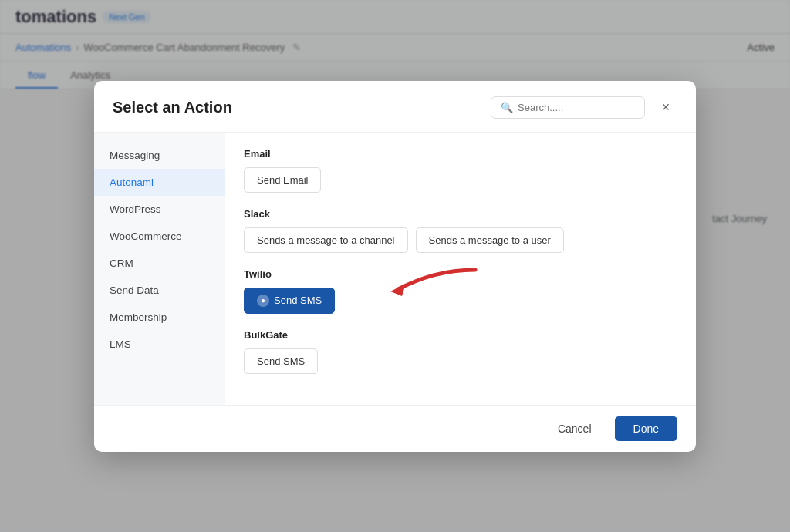 Image resolution: width=790 pixels, height=532 pixels. What do you see at coordinates (507, 108) in the screenshot?
I see `search-icon: 🔍` at bounding box center [507, 108].